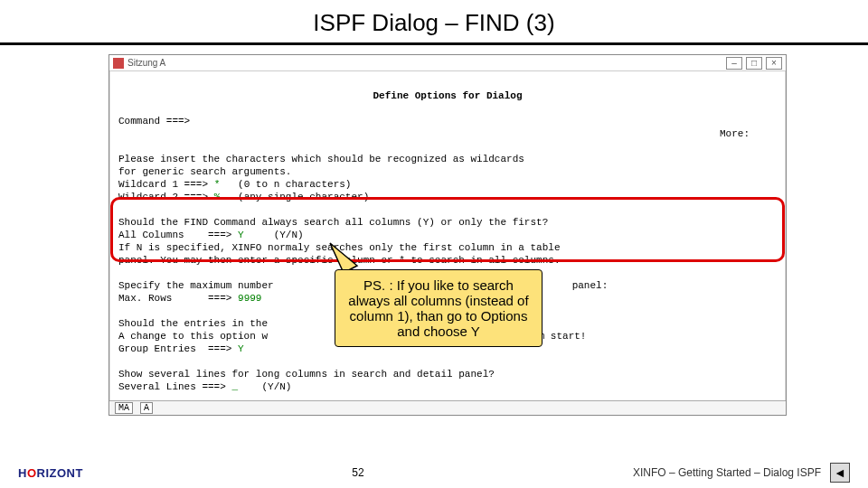  I want to click on slide-title: ISPF Dialog – FIND (3), so click(434, 22).